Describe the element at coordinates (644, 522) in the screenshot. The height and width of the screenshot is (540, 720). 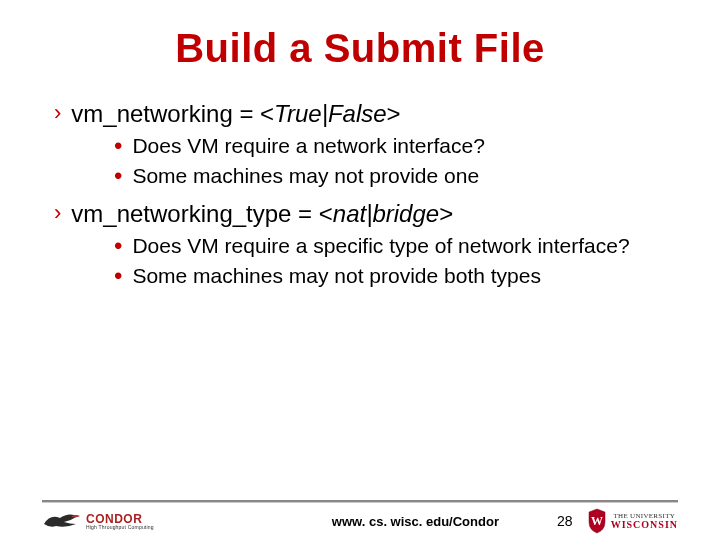
I see `wisconsin-text: THE UNIVERSITY WISCONSIN` at that location.